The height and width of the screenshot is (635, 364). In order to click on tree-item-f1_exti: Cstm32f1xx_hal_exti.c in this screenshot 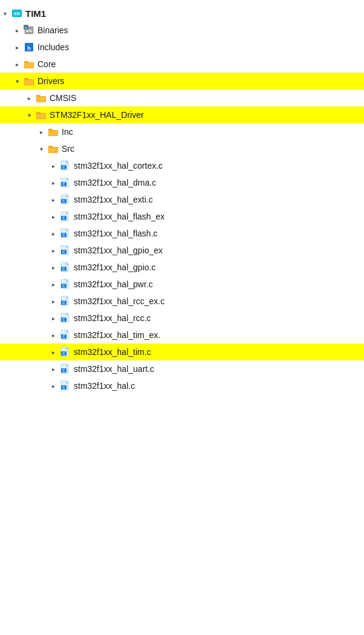, I will do `click(182, 200)`.